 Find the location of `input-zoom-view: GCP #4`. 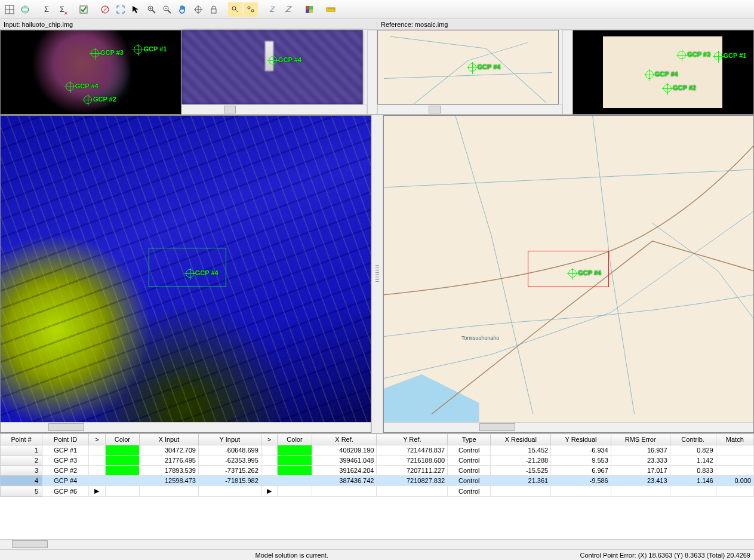

input-zoom-view: GCP #4 is located at coordinates (272, 67).